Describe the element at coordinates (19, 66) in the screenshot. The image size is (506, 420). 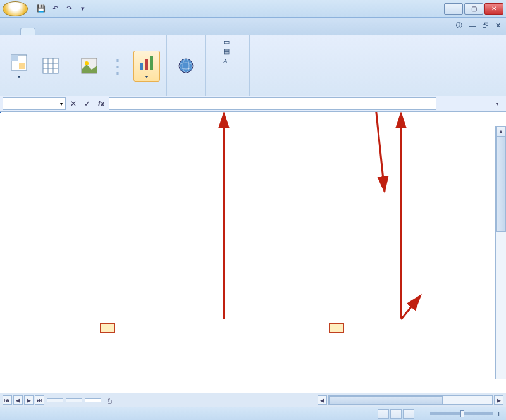
I see `pivot-table-button: ▾` at that location.